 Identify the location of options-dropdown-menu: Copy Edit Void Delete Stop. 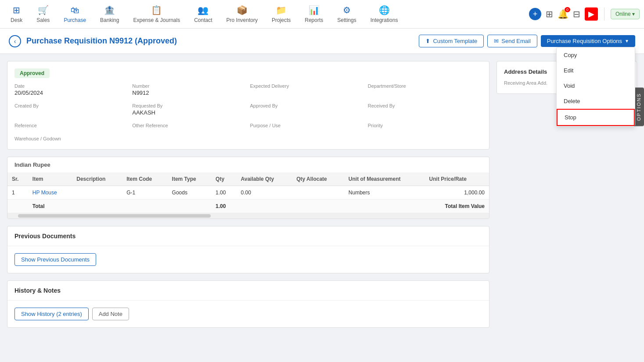
(596, 87).